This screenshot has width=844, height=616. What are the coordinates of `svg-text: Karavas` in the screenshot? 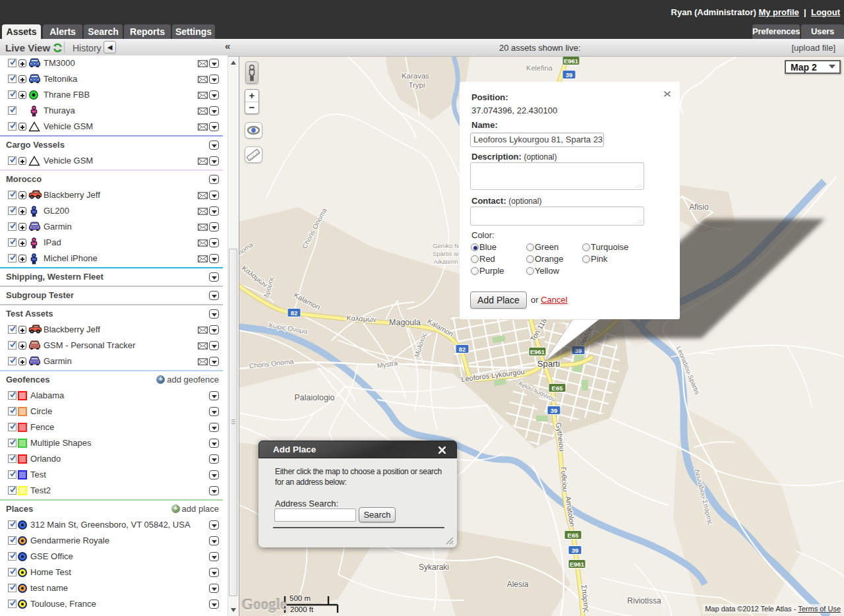 It's located at (415, 76).